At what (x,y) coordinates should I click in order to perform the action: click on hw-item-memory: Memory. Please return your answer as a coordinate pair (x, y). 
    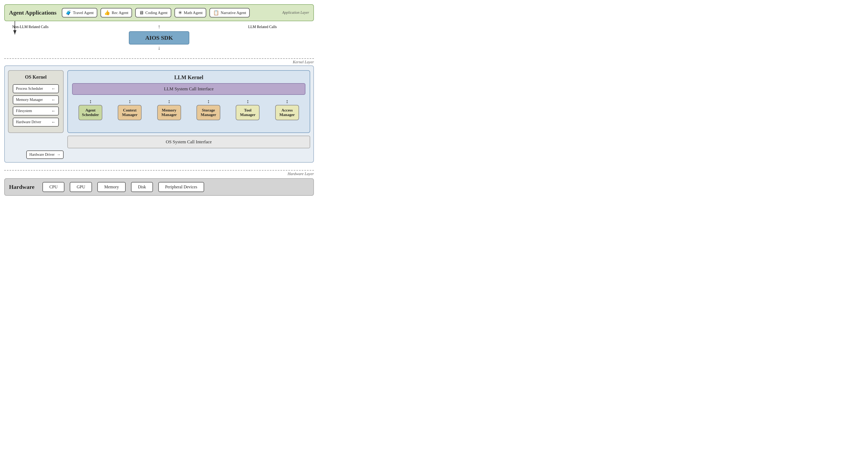
    Looking at the image, I should click on (112, 187).